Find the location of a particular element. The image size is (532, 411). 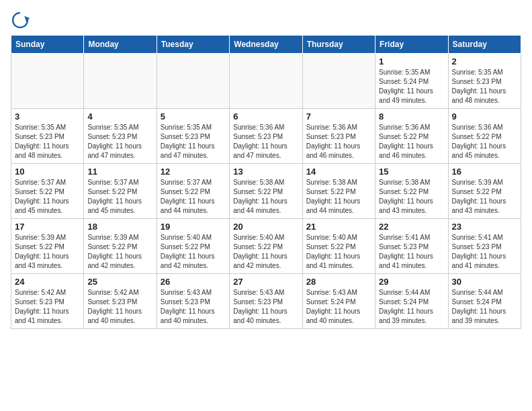

calendar-cell: 14Sunrise: 5:38 AM Sunset: 5:22 PM Dayli… is located at coordinates (339, 191).